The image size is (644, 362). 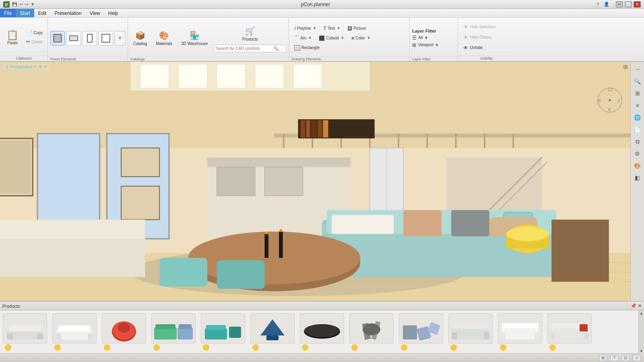 I want to click on hide-others-button: 👁 Hide Others, so click(x=477, y=37).